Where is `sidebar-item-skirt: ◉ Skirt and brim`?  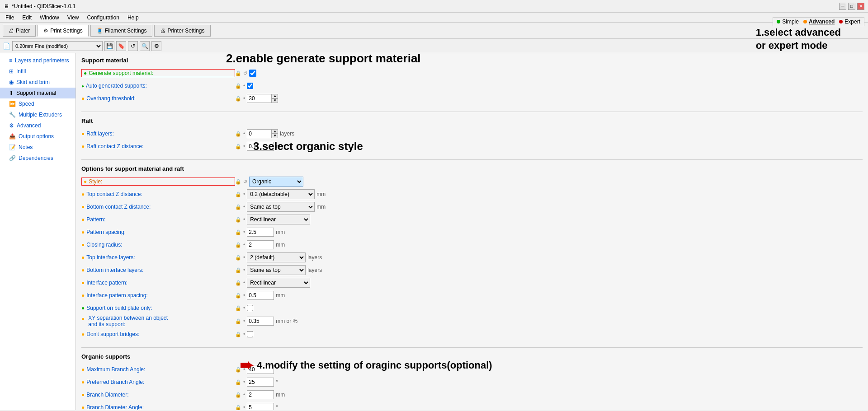 sidebar-item-skirt: ◉ Skirt and brim is located at coordinates (38, 82).